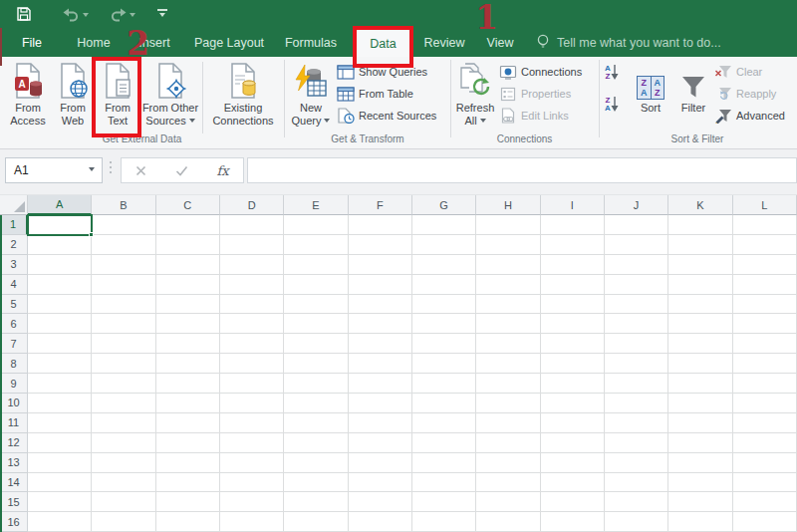 The width and height of the screenshot is (797, 532). I want to click on cell-B13, so click(124, 463).